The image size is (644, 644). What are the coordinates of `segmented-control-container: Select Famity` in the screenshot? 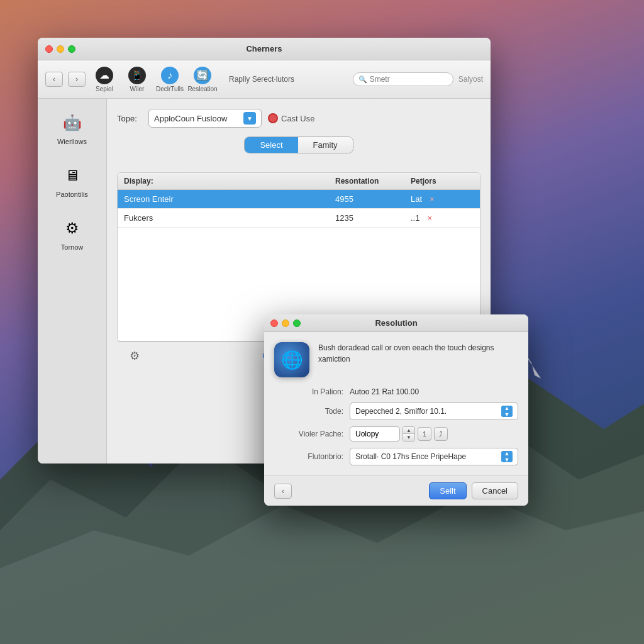 It's located at (299, 150).